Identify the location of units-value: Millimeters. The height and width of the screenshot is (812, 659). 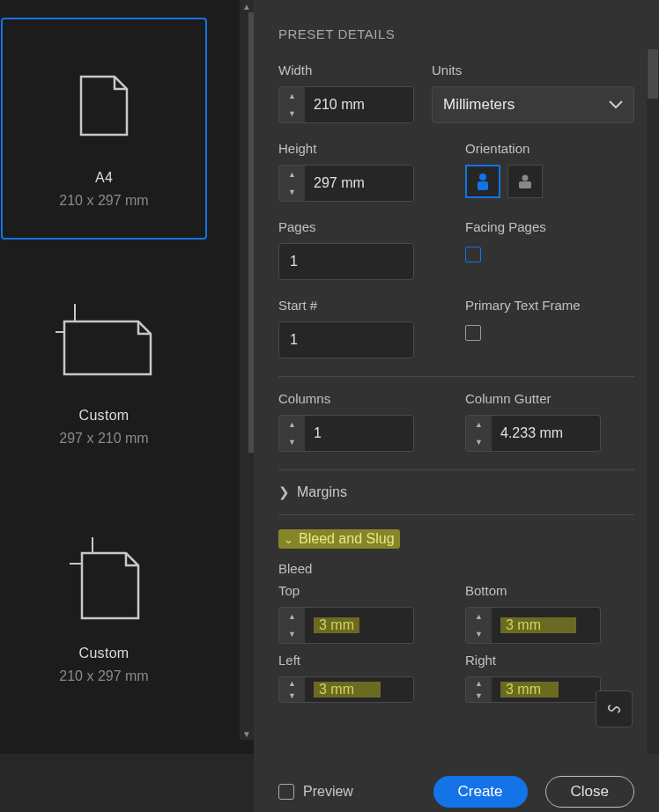
(479, 105).